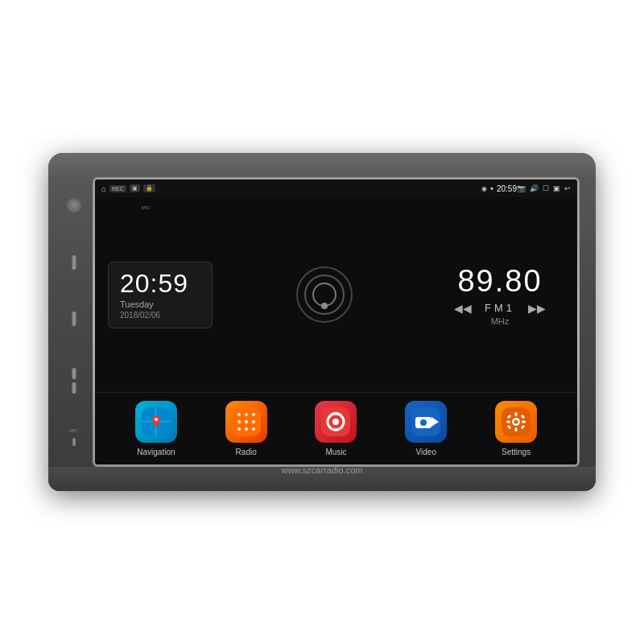 The height and width of the screenshot is (644, 644). I want to click on back-icon: ↩, so click(568, 188).